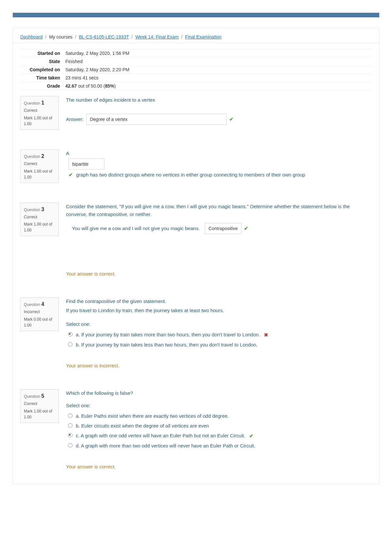 The image size is (392, 555). What do you see at coordinates (266, 335) in the screenshot?
I see `cross-icon: ✖` at bounding box center [266, 335].